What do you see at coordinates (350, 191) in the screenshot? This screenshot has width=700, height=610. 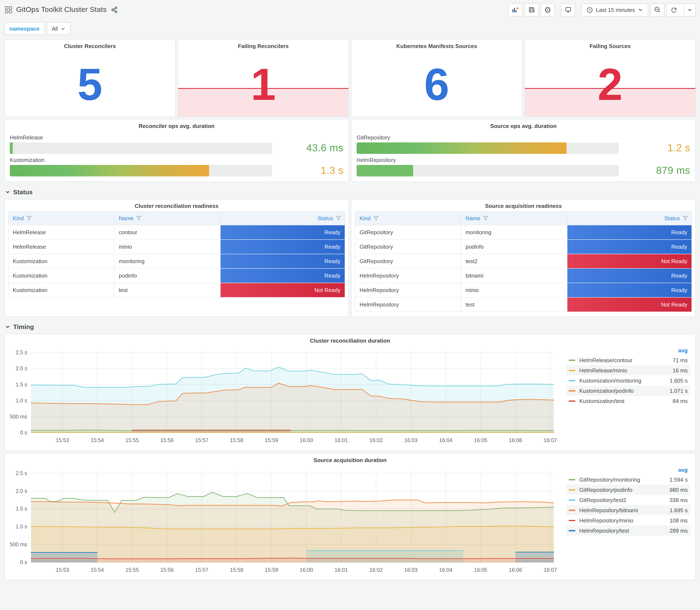 I see `section-status: Status` at bounding box center [350, 191].